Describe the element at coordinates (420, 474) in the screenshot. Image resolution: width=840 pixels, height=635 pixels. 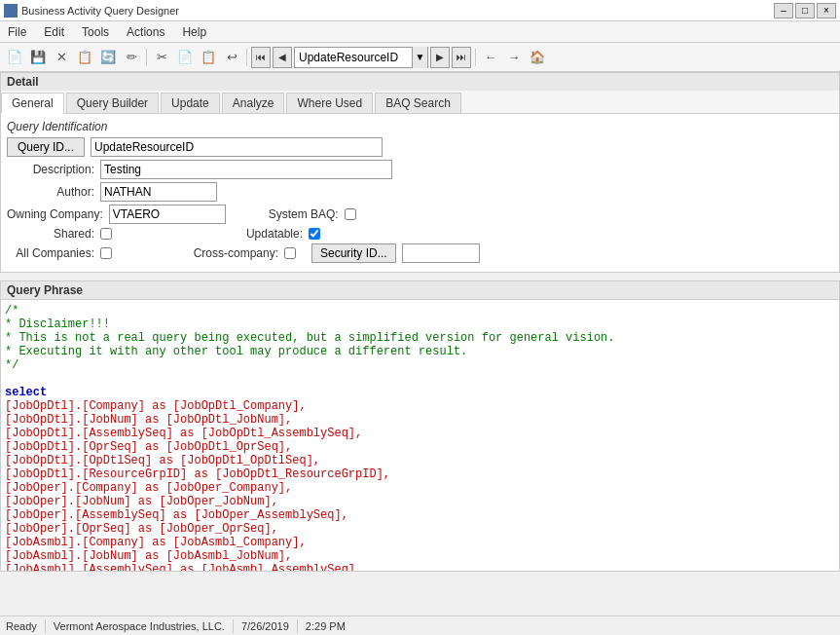
I see `code-field-6: [JobOpDtl].[ResourceGrpID] as [JobOpDtl_…` at that location.